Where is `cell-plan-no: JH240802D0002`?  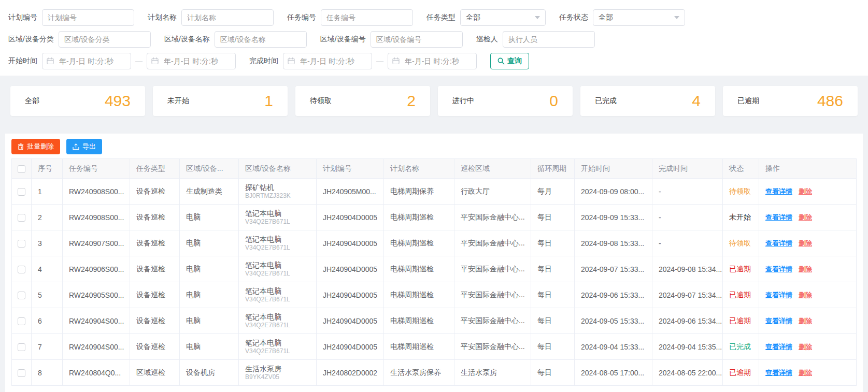 cell-plan-no: JH240802D0002 is located at coordinates (350, 373).